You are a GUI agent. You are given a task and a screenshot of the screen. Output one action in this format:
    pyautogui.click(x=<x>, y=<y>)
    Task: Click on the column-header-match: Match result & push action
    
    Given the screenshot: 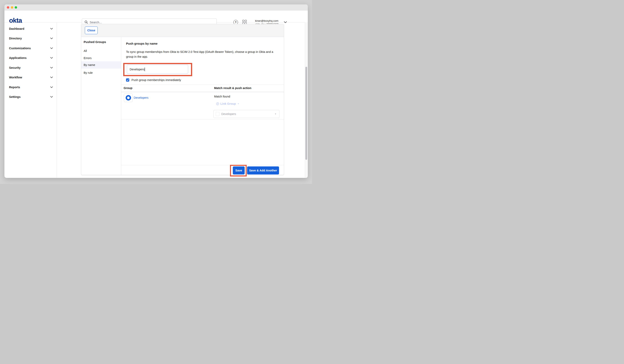 What is the action you would take?
    pyautogui.click(x=233, y=88)
    